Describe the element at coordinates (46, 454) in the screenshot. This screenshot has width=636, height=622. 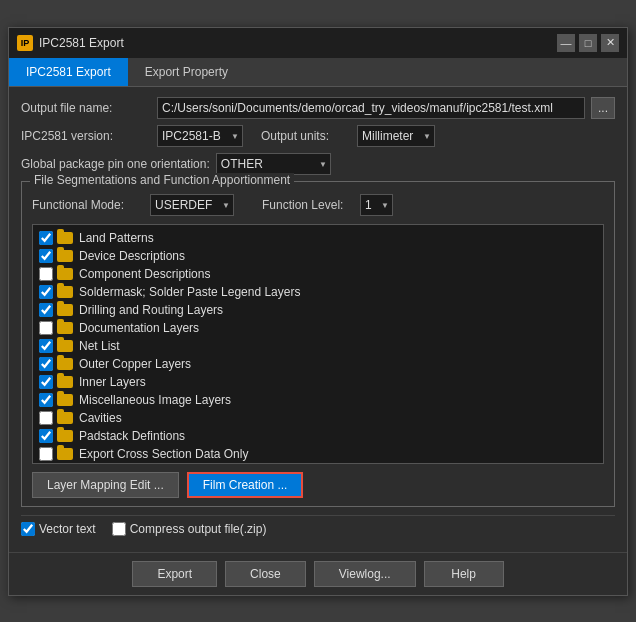
I see `checkbox-export-cross` at that location.